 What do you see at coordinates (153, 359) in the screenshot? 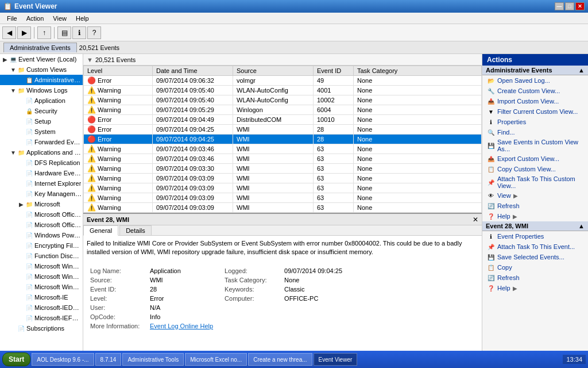
I see `taskbar-item-administrative-tools: Administrative Tools` at bounding box center [153, 359].